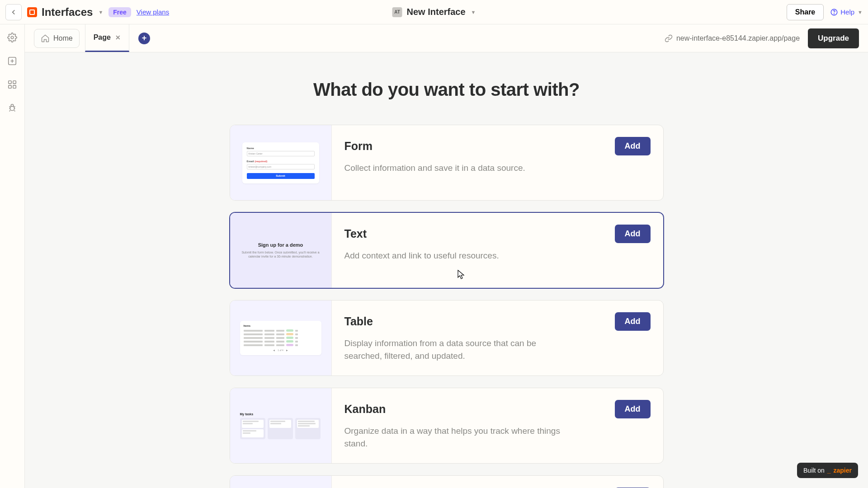  Describe the element at coordinates (669, 38) in the screenshot. I see `link-icon` at that location.